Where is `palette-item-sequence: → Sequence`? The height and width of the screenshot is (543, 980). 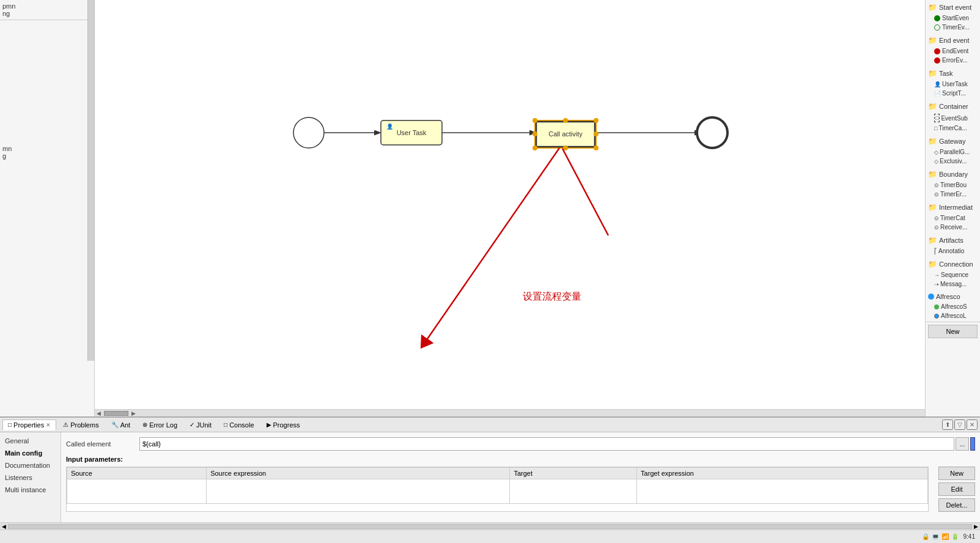
palette-item-sequence: → Sequence is located at coordinates (952, 275).